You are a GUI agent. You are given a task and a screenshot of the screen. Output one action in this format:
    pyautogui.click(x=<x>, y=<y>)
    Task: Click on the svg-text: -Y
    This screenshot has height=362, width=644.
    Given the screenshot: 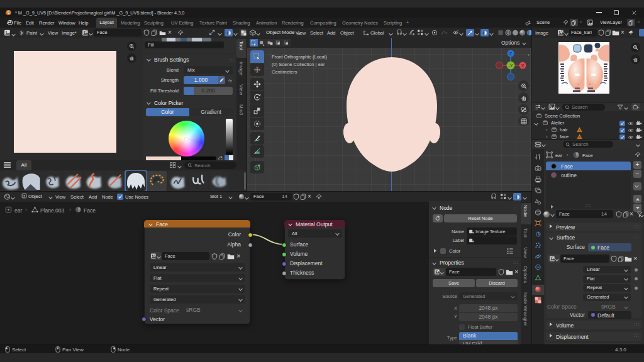 What is the action you would take?
    pyautogui.click(x=511, y=65)
    